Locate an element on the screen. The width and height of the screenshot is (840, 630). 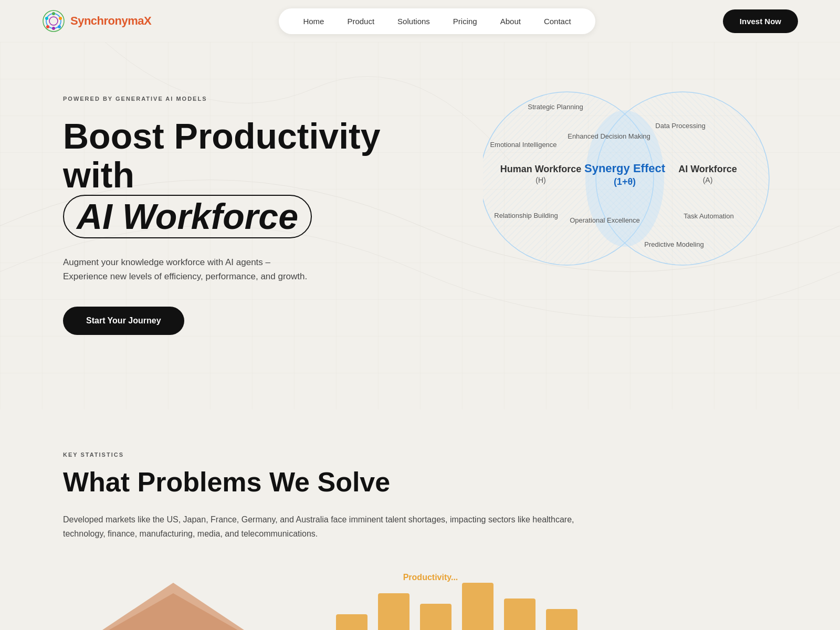
synergy-sub: (1+θ) is located at coordinates (625, 182).